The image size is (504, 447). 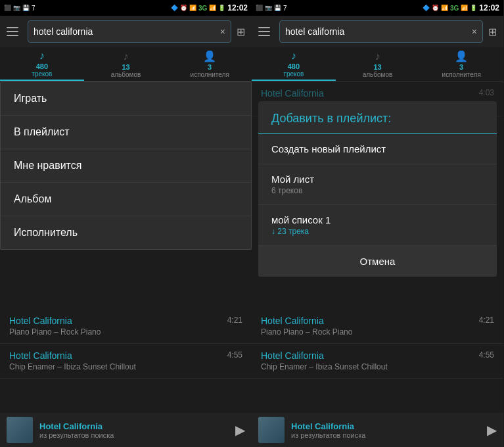 I want to click on status-bar-left: ⬛ 📷 💾 7 🔷 ⏰ 📶 3G 📶 🔋 12:02, so click(x=126, y=8).